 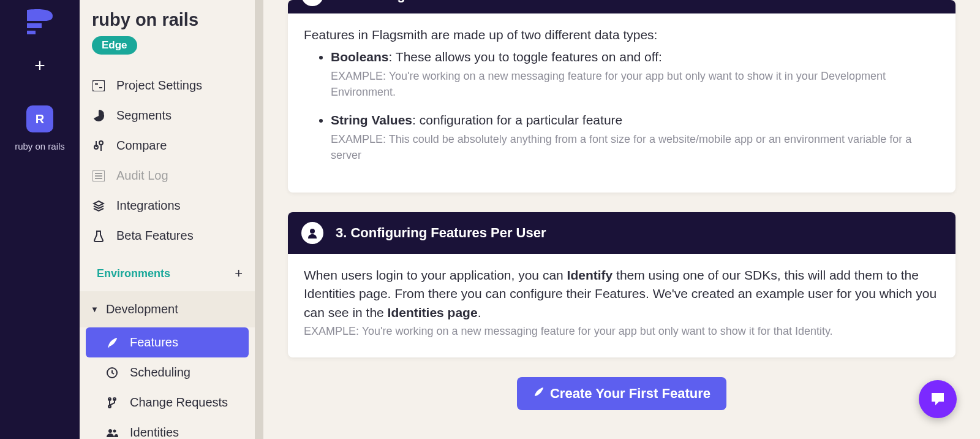 I want to click on rail: + R ruby on rails, so click(x=40, y=220).